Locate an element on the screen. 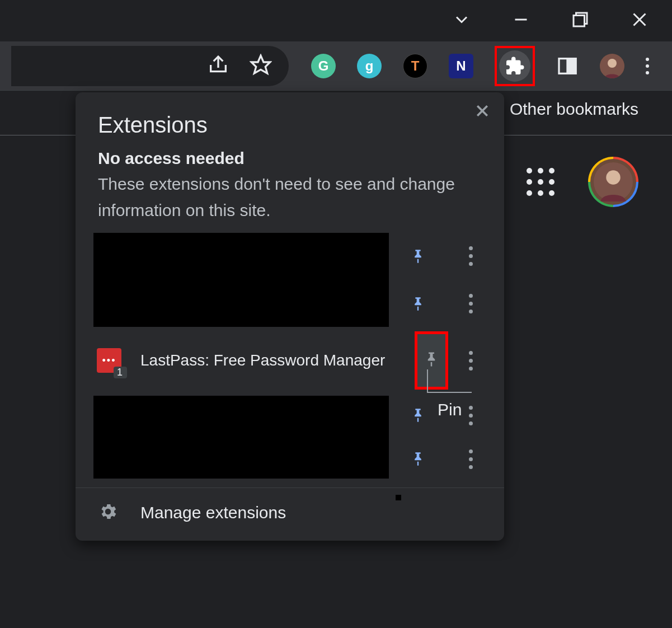 This screenshot has width=672, height=628. highlight-extensions-button is located at coordinates (515, 66).